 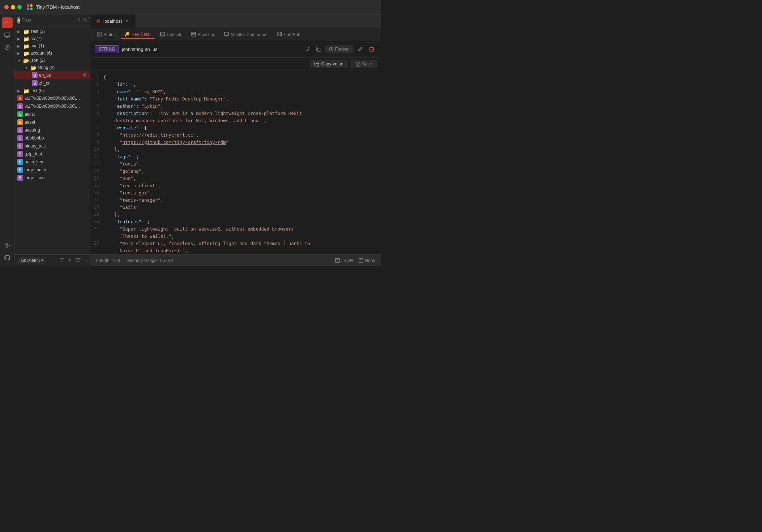 What do you see at coordinates (52, 20) in the screenshot?
I see `filter-bar: A ? +` at bounding box center [52, 20].